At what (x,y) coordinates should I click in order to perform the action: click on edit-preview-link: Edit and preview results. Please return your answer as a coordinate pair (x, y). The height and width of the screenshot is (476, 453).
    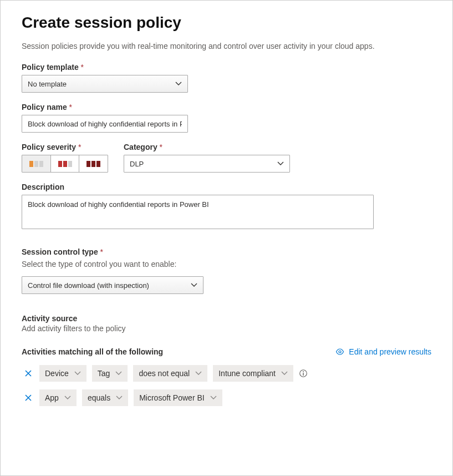
    Looking at the image, I should click on (384, 352).